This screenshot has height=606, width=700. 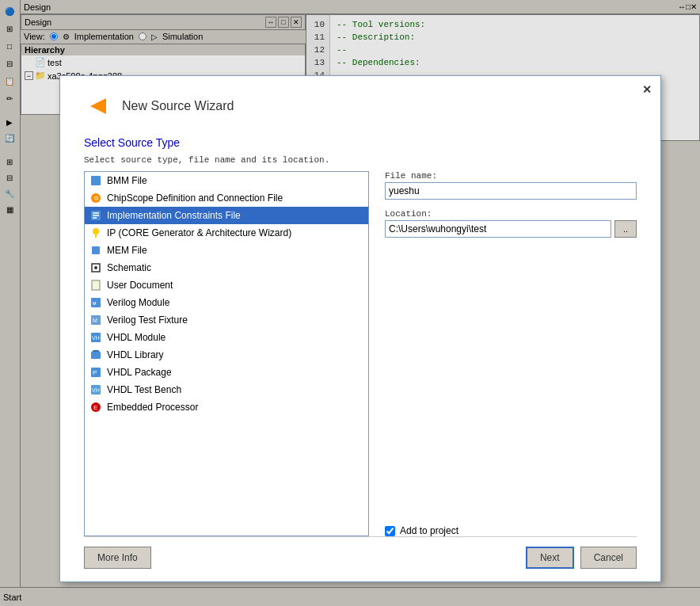 What do you see at coordinates (96, 250) in the screenshot?
I see `mem-icon` at bounding box center [96, 250].